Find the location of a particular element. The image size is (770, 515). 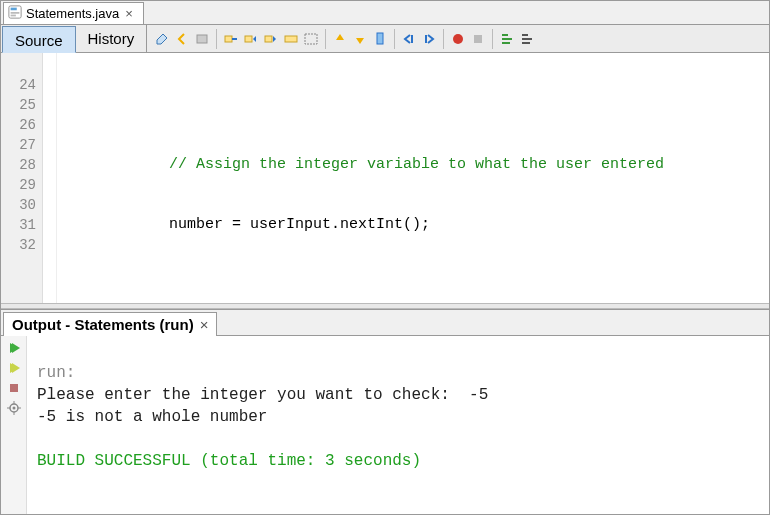

settings-icon is located at coordinates (14, 408).